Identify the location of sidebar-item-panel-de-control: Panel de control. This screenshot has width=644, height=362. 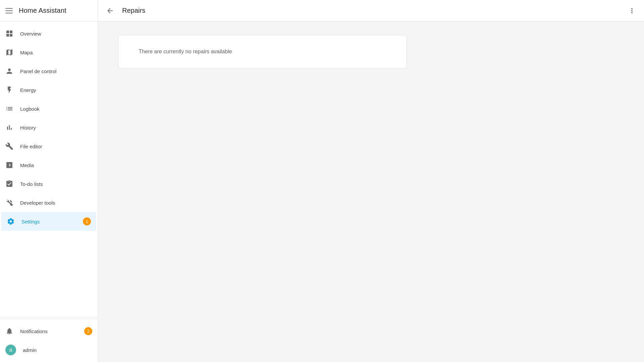
(49, 71).